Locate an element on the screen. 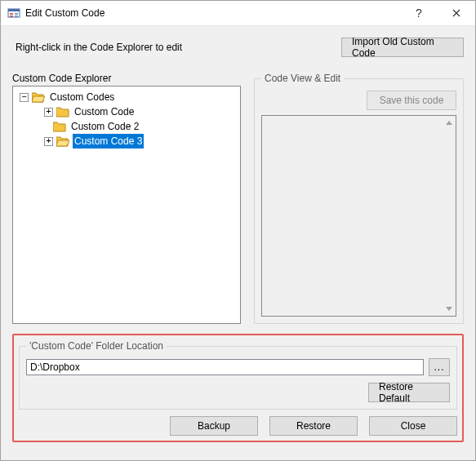 The image size is (476, 461). code-view-legend: Code View & Edit is located at coordinates (302, 78).